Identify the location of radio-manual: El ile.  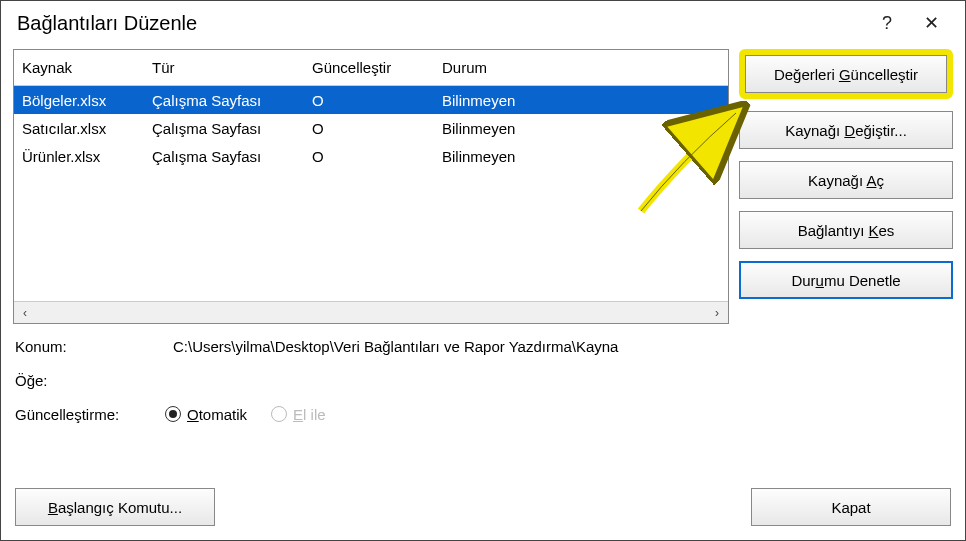
(298, 414).